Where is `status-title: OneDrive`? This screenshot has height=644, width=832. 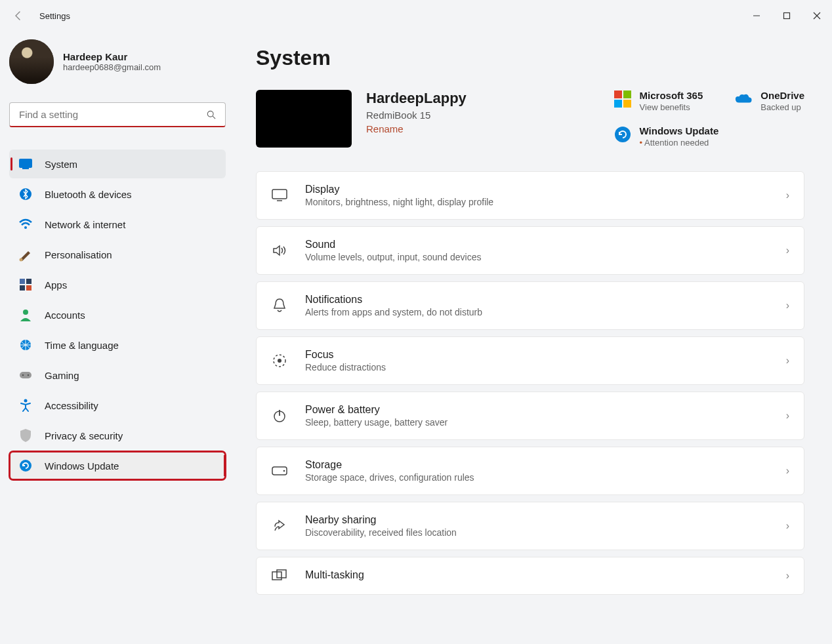
status-title: OneDrive is located at coordinates (782, 96).